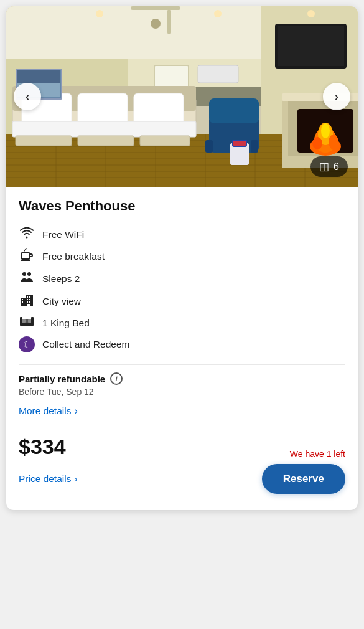 The height and width of the screenshot is (629, 364). Describe the element at coordinates (182, 365) in the screenshot. I see `divider` at that location.